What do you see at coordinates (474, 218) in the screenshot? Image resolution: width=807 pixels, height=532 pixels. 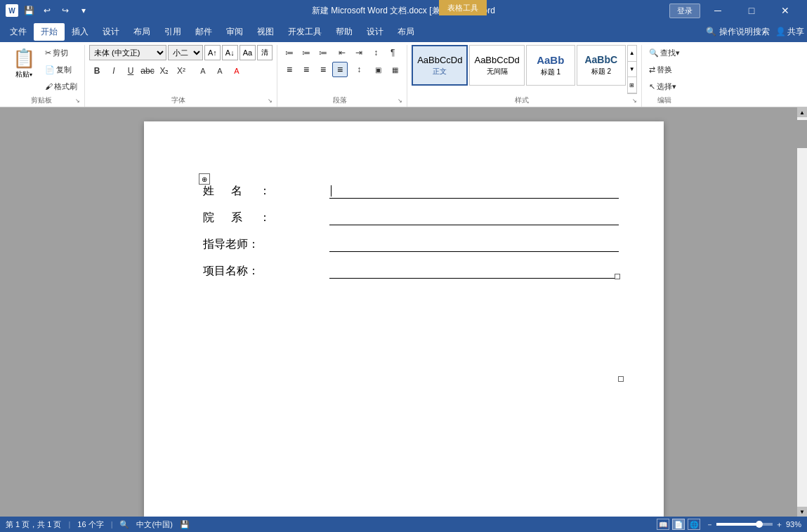 I see `dept-field-line` at bounding box center [474, 218].